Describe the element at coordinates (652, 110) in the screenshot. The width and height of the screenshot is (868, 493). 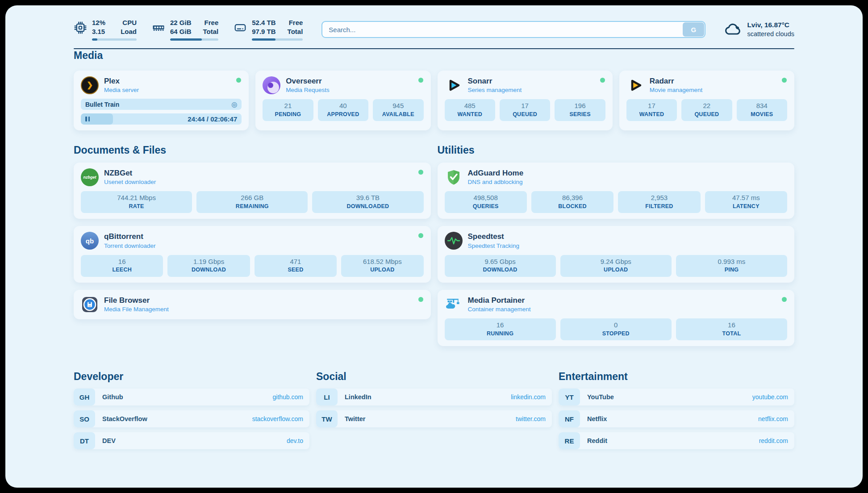
I see `stat-tile: 17WANTED` at that location.